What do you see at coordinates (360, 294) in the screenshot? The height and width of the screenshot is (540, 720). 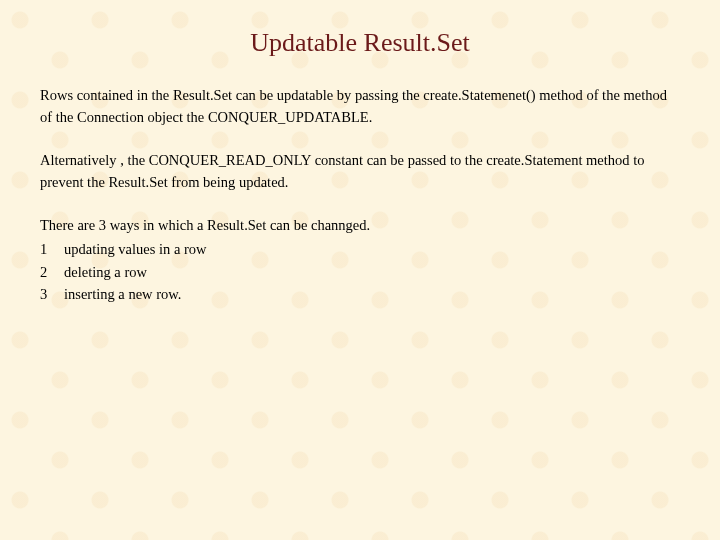 I see `list-item: 3 inserting a new row.` at bounding box center [360, 294].